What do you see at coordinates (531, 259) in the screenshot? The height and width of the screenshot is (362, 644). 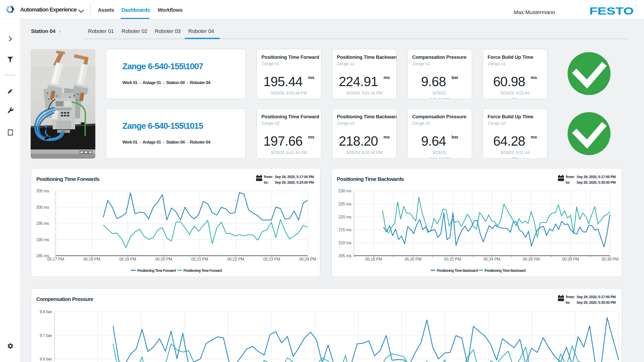 I see `svg-text: 05:26 PM` at bounding box center [531, 259].